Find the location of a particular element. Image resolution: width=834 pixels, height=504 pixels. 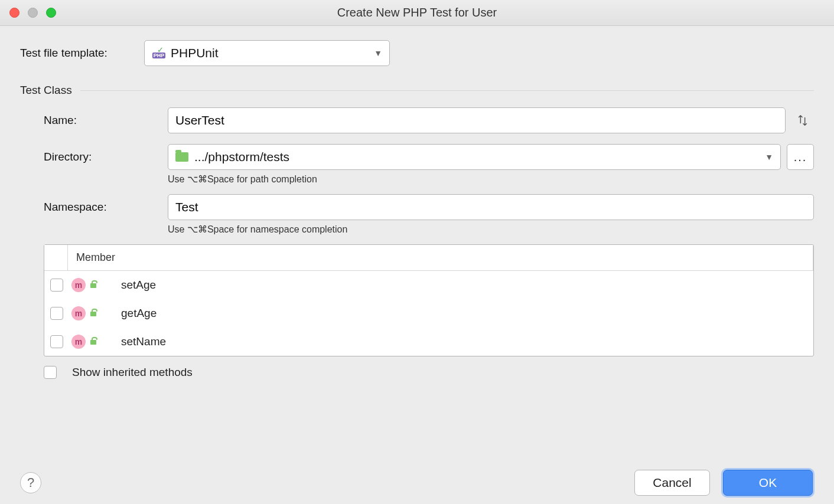

member-name: setName is located at coordinates (144, 342).